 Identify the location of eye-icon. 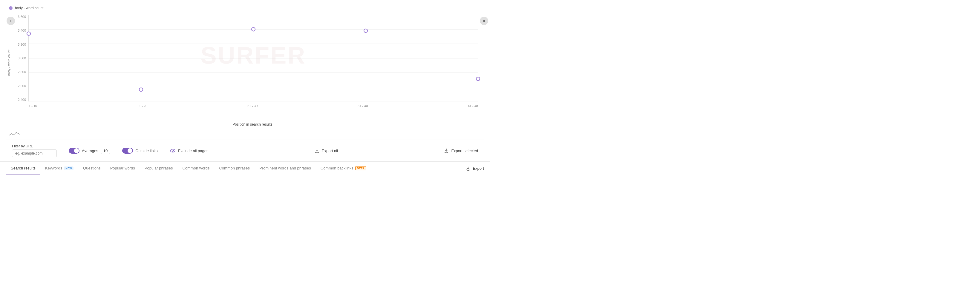
(173, 150).